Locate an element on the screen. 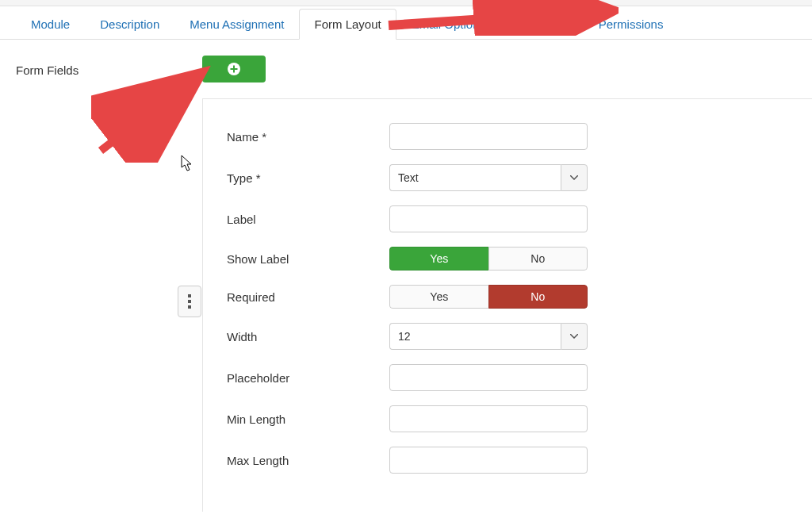 The width and height of the screenshot is (812, 518). row-name: Name * is located at coordinates (511, 136).